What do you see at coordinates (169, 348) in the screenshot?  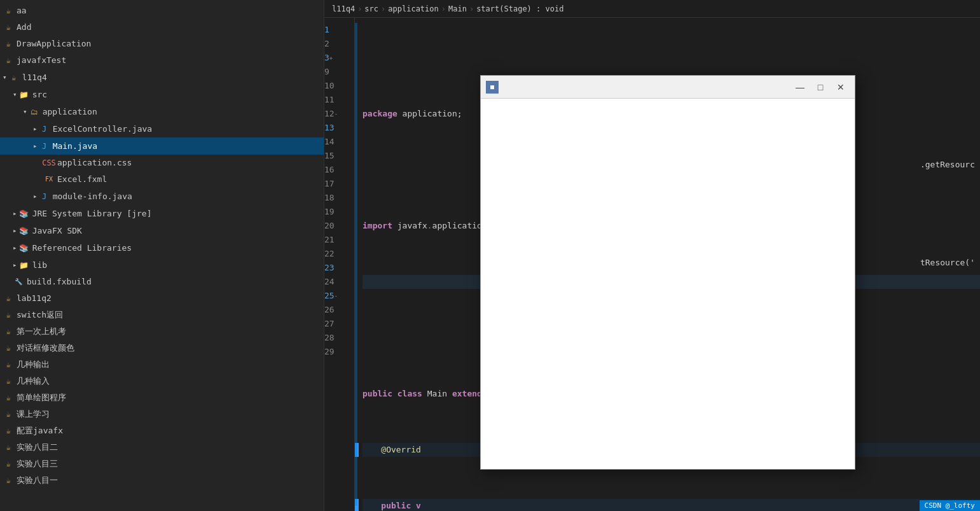 I see `sidebar-item-label: 对话框修改颜色` at bounding box center [169, 348].